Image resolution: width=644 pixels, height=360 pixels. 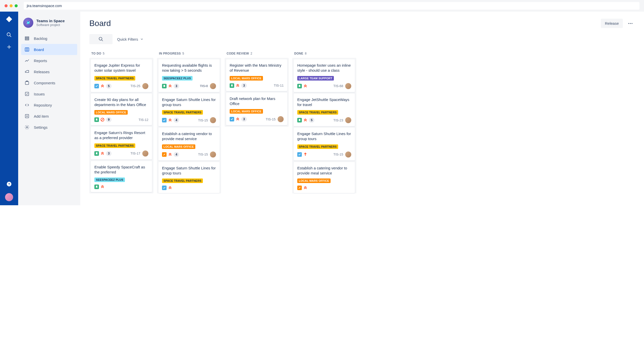 I want to click on jira-logo-icon, so click(x=9, y=20).